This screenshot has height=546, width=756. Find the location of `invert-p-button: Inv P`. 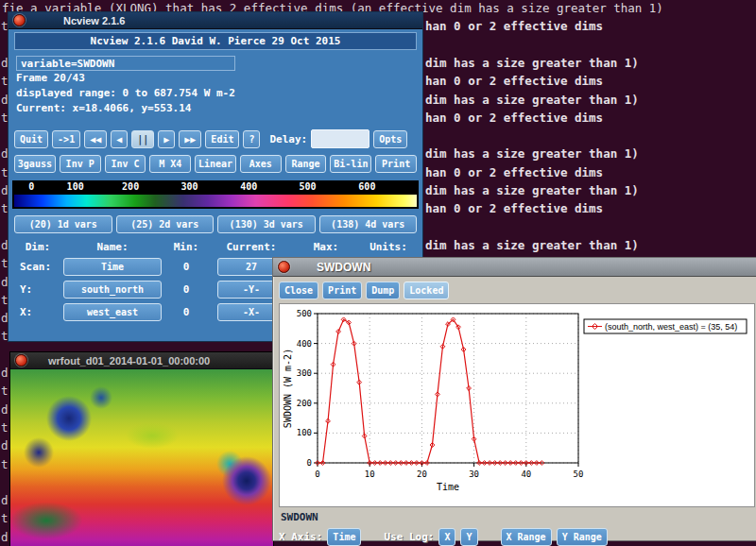

invert-p-button: Inv P is located at coordinates (80, 164).